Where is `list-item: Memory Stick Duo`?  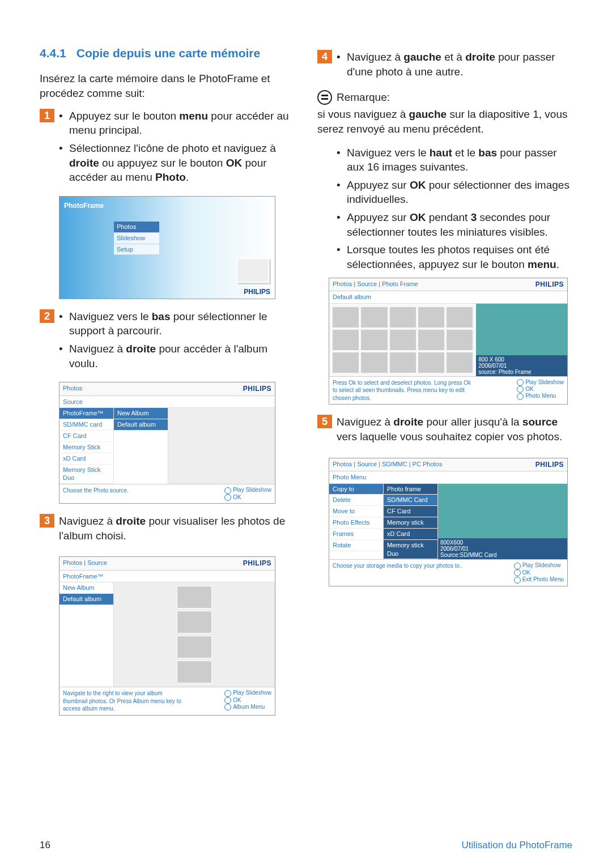
list-item: Memory Stick Duo is located at coordinates (86, 475).